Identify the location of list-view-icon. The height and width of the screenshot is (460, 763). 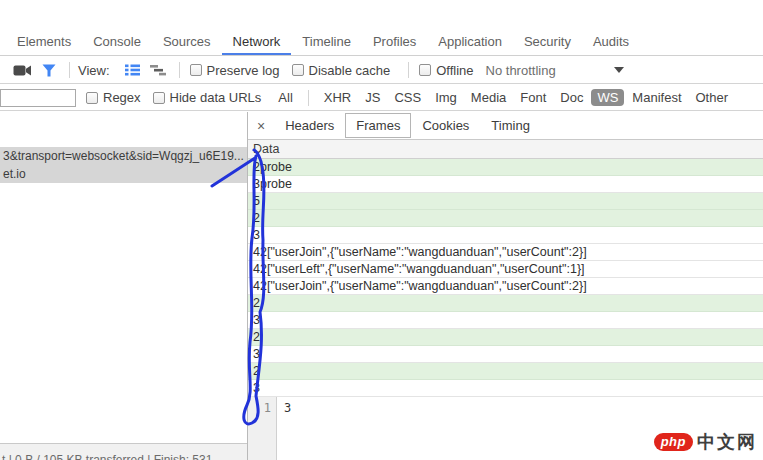
(132, 70).